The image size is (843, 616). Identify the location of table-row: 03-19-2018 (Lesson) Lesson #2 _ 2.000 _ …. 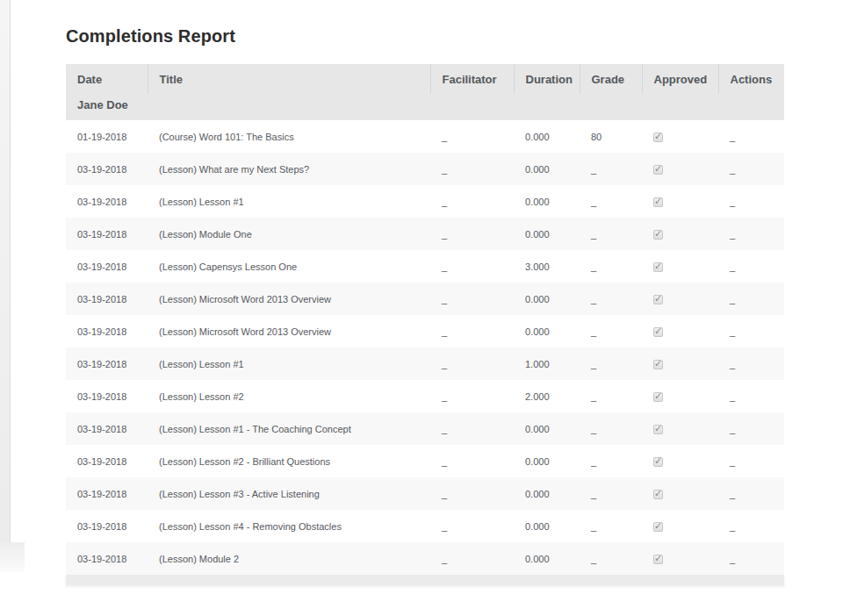
(425, 397).